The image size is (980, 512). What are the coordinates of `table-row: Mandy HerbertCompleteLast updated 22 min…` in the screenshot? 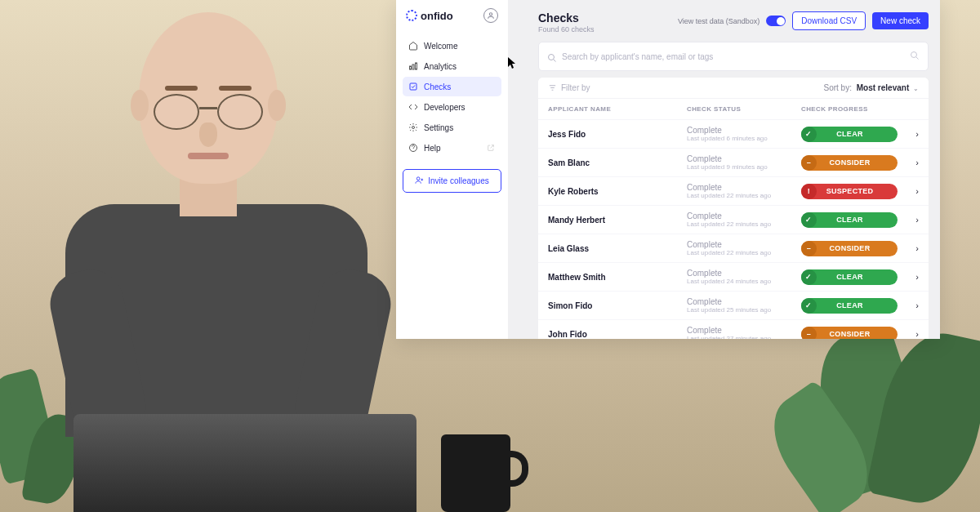 It's located at (733, 219).